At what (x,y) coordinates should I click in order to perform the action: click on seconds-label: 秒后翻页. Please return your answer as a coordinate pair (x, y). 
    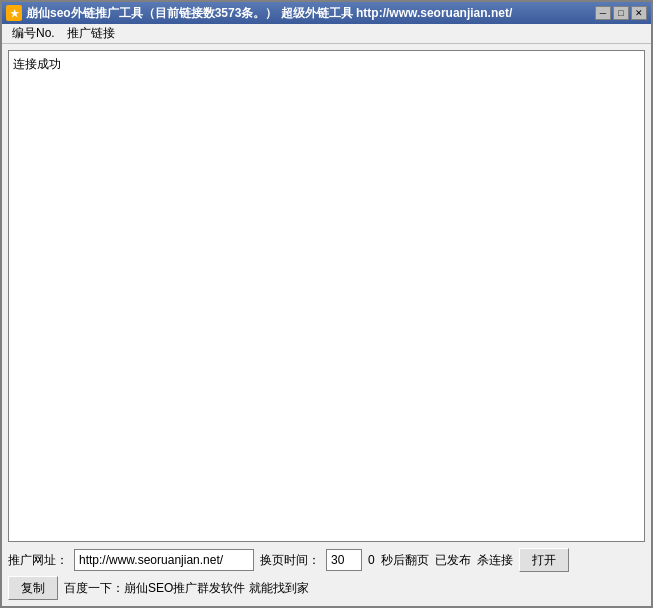
    Looking at the image, I should click on (405, 560).